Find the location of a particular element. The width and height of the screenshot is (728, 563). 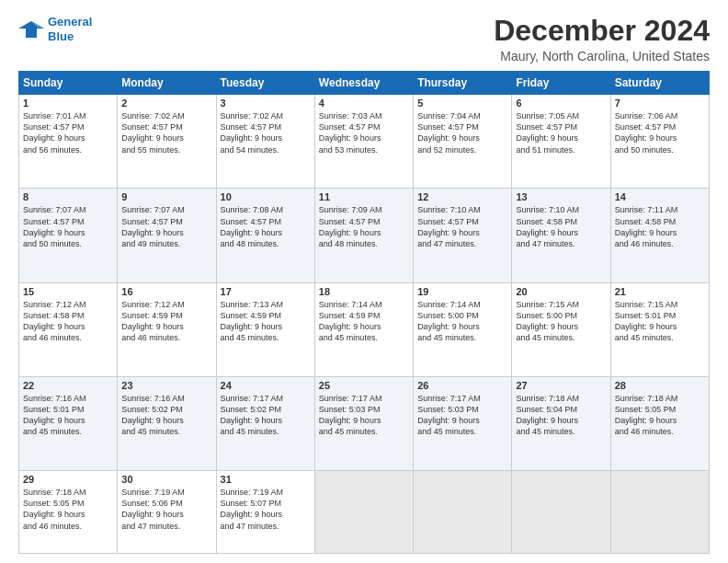

day-number: 6 is located at coordinates (561, 103).